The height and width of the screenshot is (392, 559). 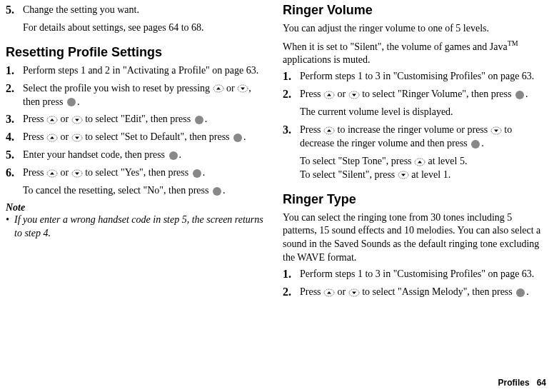 I want to click on reset-step-6: 6. Press or to select "Yes", then press …, so click(x=138, y=173).